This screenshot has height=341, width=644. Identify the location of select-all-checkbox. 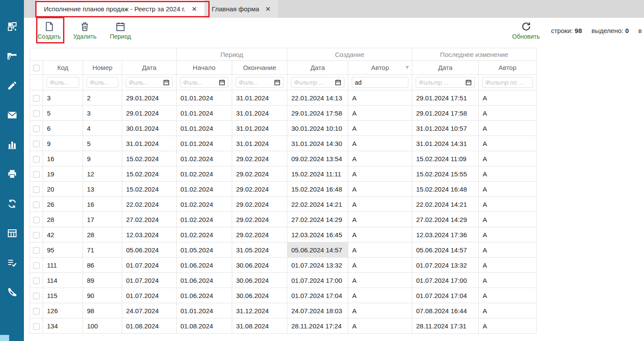
(37, 68).